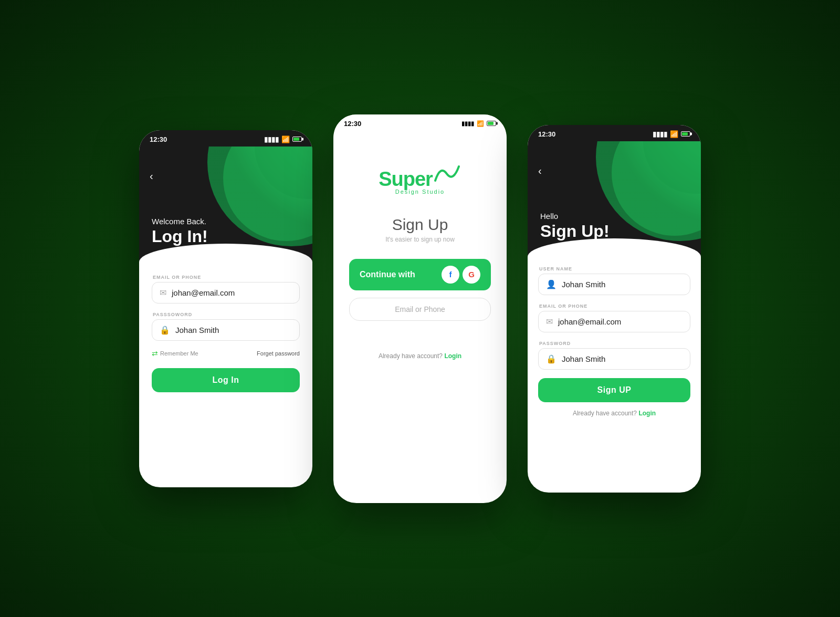  Describe the element at coordinates (614, 355) in the screenshot. I see `password-field-group-right: PASSWORD 🔒 Johan Smith` at that location.